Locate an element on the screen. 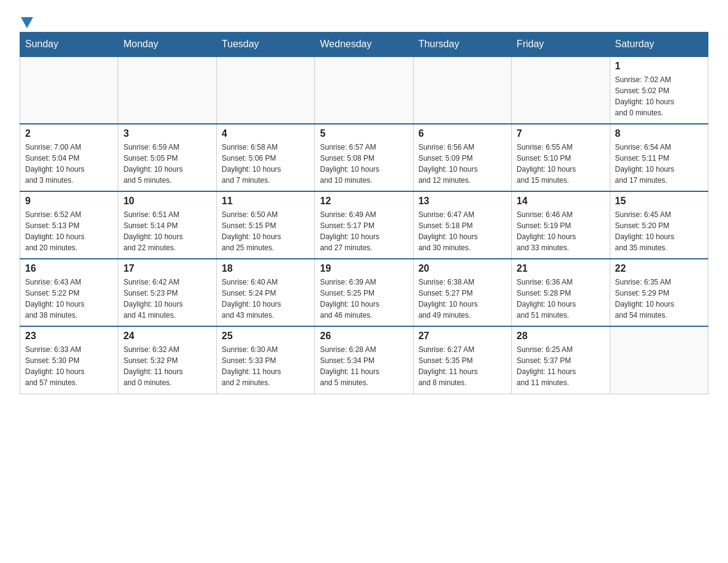 The image size is (728, 563). calendar-cell: 10Sunrise: 6:51 AM Sunset: 5:14 PM Dayli… is located at coordinates (167, 225).